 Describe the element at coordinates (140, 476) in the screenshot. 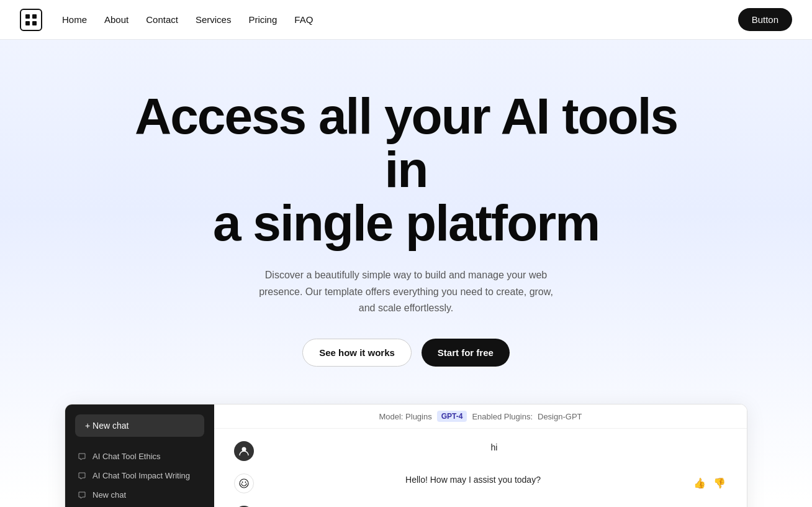

I see `history-item-2: AI Chat Tool Impact Writing` at that location.